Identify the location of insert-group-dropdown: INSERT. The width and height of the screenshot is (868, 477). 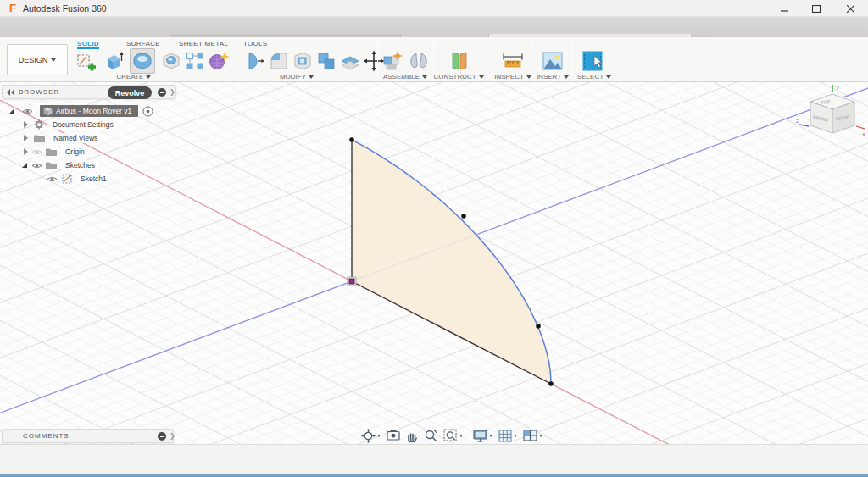
(553, 77).